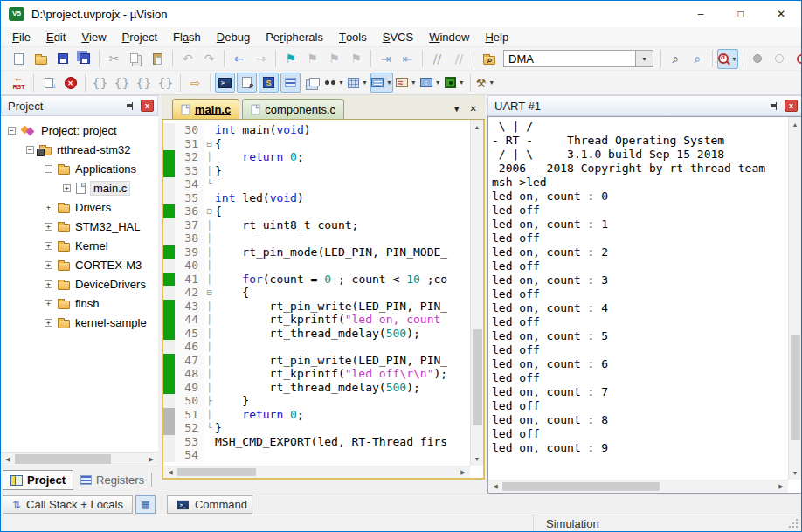 This screenshot has width=802, height=532. Describe the element at coordinates (80, 322) in the screenshot. I see `tree-item-kernel-sample: +kernel-sample` at that location.